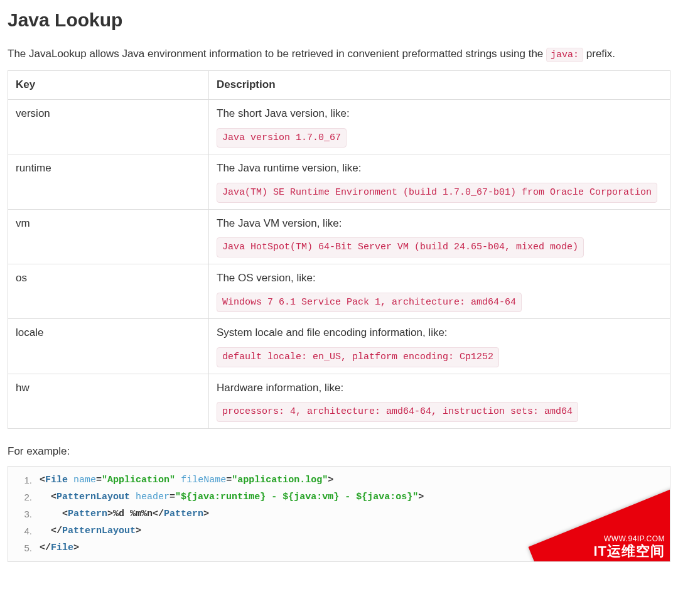 This screenshot has height=616, width=678. Describe the element at coordinates (439, 114) in the screenshot. I see `cell-desc-text: The short Java version, like:` at that location.